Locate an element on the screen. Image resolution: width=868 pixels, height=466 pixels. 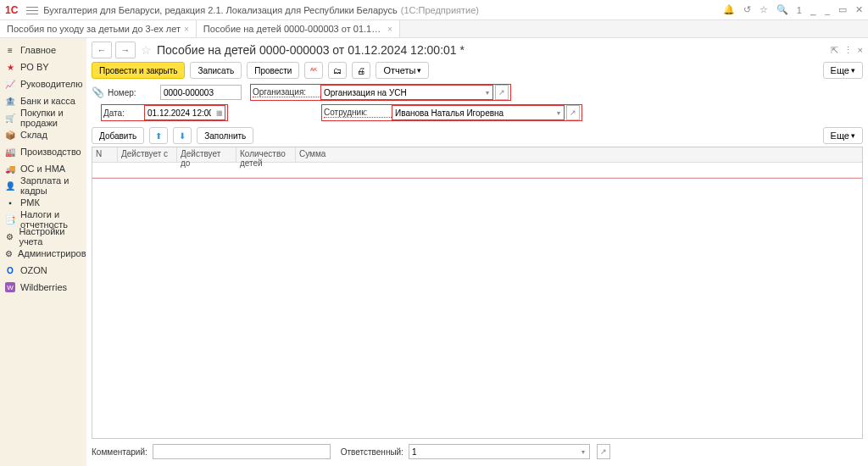
move-up-button: ⬆ is located at coordinates (159, 136).